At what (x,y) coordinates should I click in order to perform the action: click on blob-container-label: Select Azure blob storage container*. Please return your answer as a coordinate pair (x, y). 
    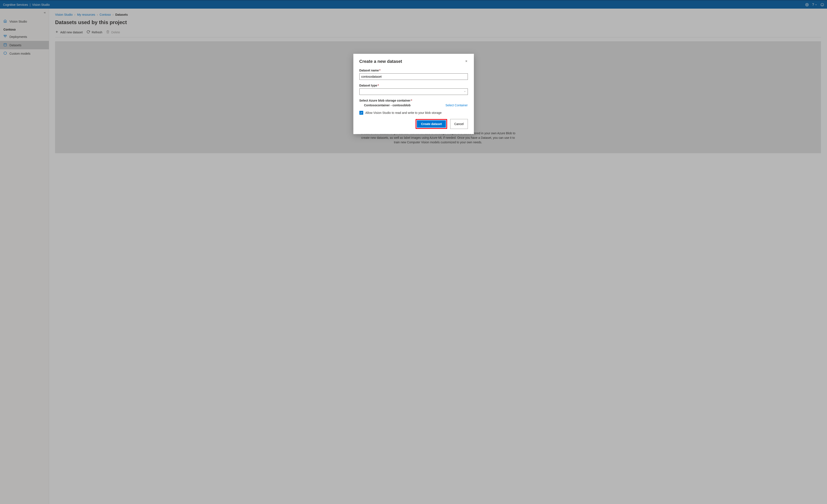
    Looking at the image, I should click on (414, 101).